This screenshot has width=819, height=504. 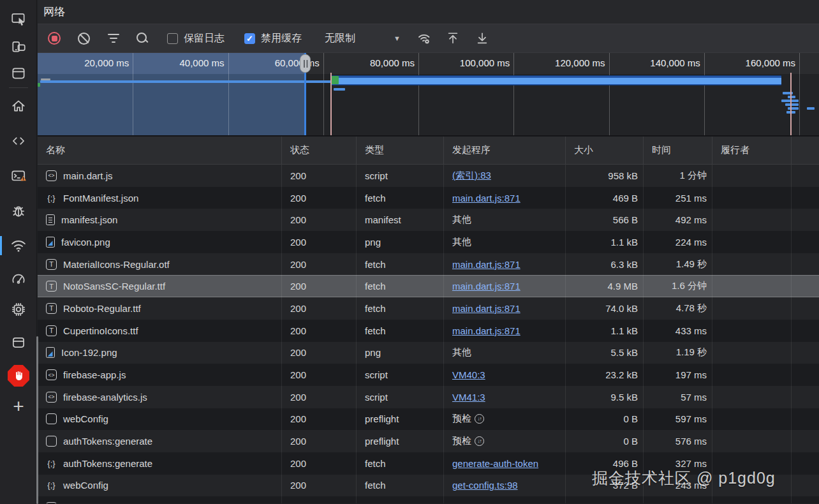 What do you see at coordinates (281, 38) in the screenshot?
I see `disable-cache-label: 禁用缓存` at bounding box center [281, 38].